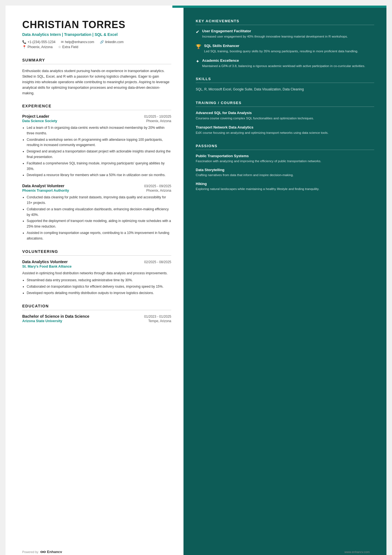  What do you see at coordinates (158, 186) in the screenshot?
I see `exp-dates-1: 03/2025 - 09/2025` at bounding box center [158, 186].